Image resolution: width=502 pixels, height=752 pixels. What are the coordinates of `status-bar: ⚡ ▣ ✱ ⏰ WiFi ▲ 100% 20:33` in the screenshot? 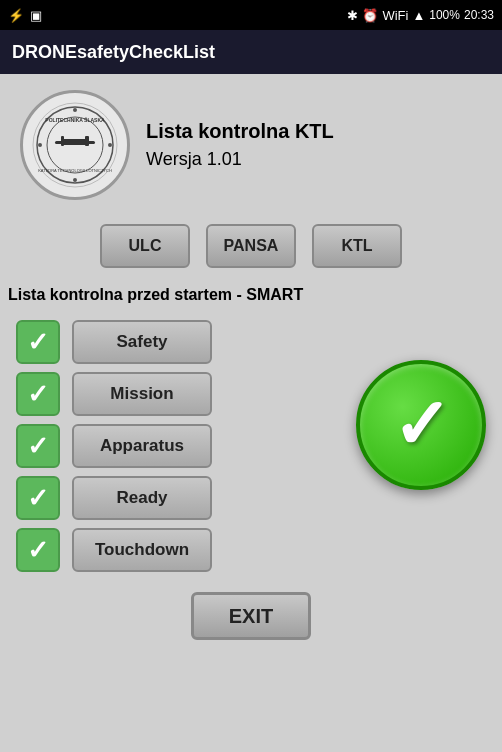 It's located at (251, 15).